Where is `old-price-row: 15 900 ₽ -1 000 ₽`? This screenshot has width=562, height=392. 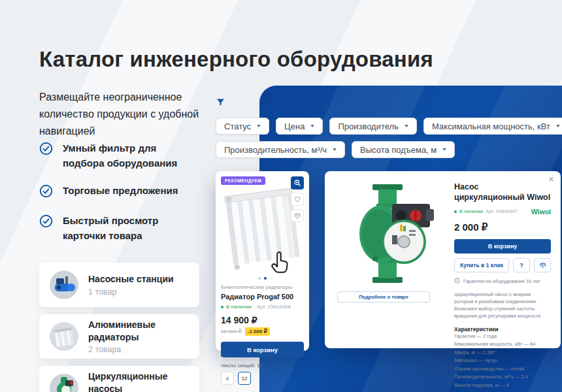
old-price-row: 15 900 ₽ -1 000 ₽ is located at coordinates (263, 332).